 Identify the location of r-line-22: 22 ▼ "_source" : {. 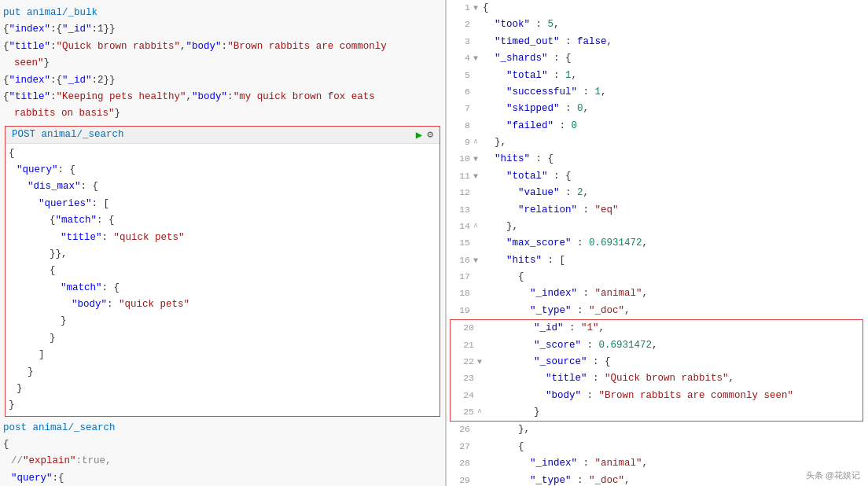
(657, 362).